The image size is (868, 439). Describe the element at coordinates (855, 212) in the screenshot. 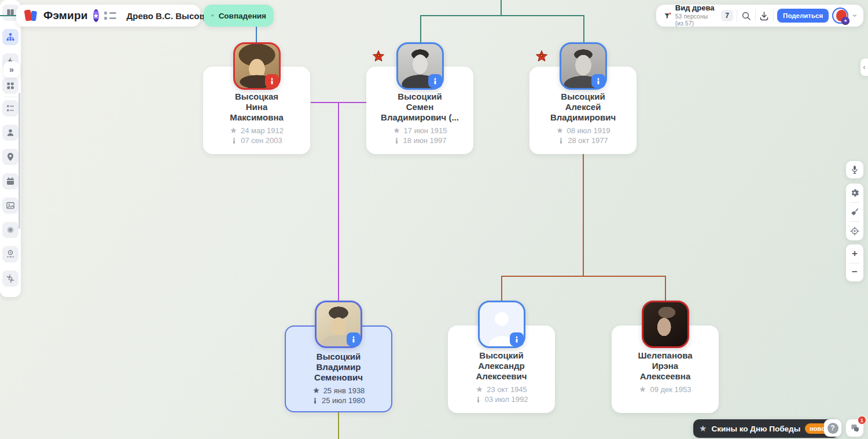

I see `clean-tree-button` at that location.